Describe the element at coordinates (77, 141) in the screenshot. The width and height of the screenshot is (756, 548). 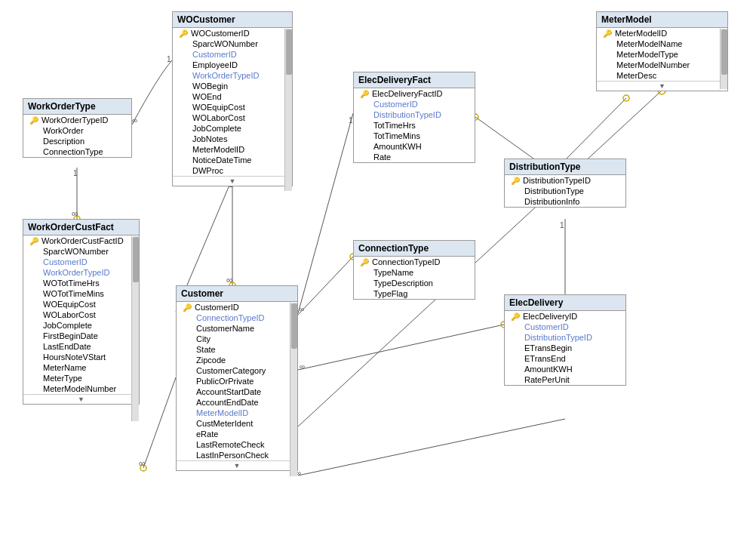
I see `table-row: Description` at that location.